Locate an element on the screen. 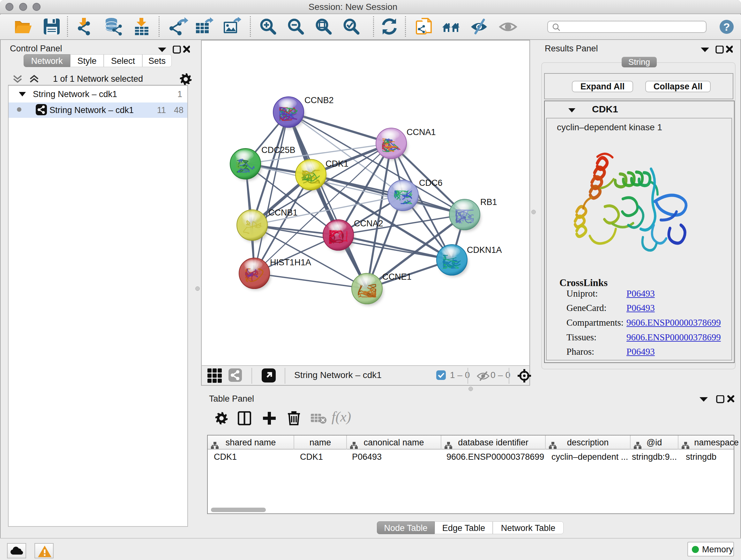  svg-text: CDC6 is located at coordinates (431, 183).